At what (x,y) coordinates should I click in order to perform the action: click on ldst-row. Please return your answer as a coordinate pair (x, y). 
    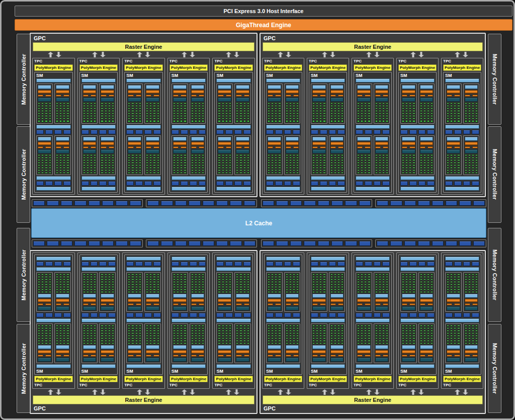
    Looking at the image, I should click on (328, 132).